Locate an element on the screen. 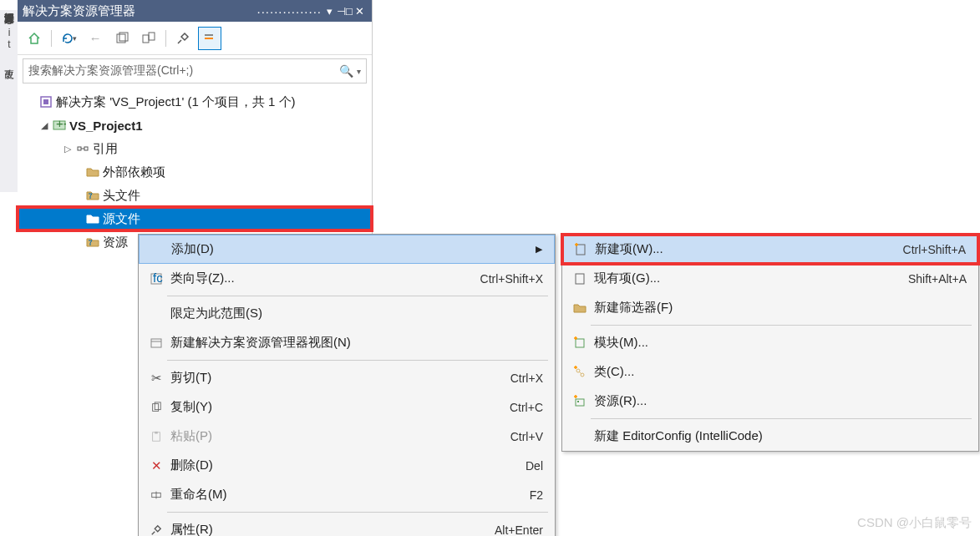  menu-label: 添加(D) is located at coordinates (350, 249).